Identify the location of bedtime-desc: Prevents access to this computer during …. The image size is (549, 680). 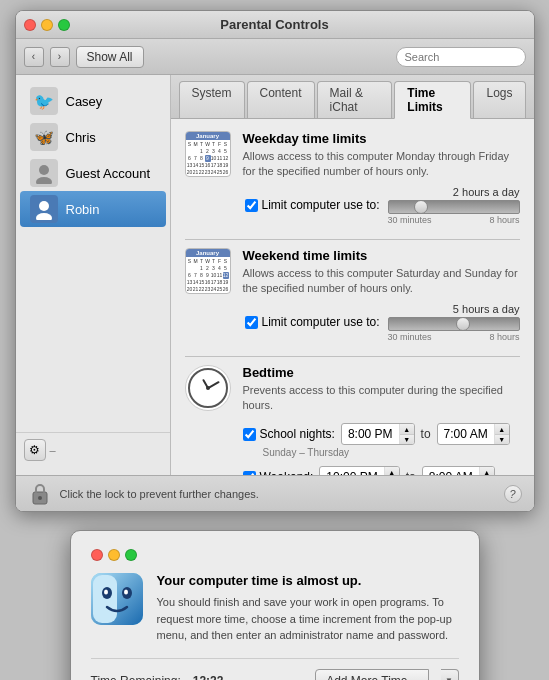
(382, 398).